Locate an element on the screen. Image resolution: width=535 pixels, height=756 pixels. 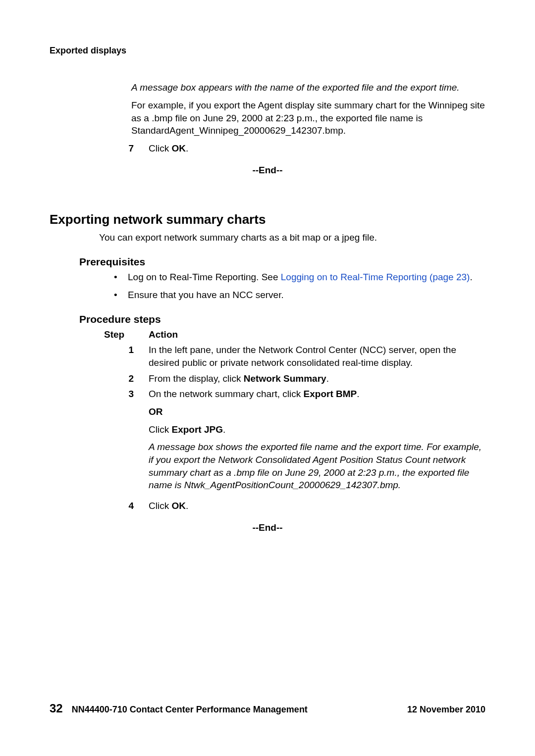
step-body: From the display, click Network Summary. is located at coordinates (317, 379).